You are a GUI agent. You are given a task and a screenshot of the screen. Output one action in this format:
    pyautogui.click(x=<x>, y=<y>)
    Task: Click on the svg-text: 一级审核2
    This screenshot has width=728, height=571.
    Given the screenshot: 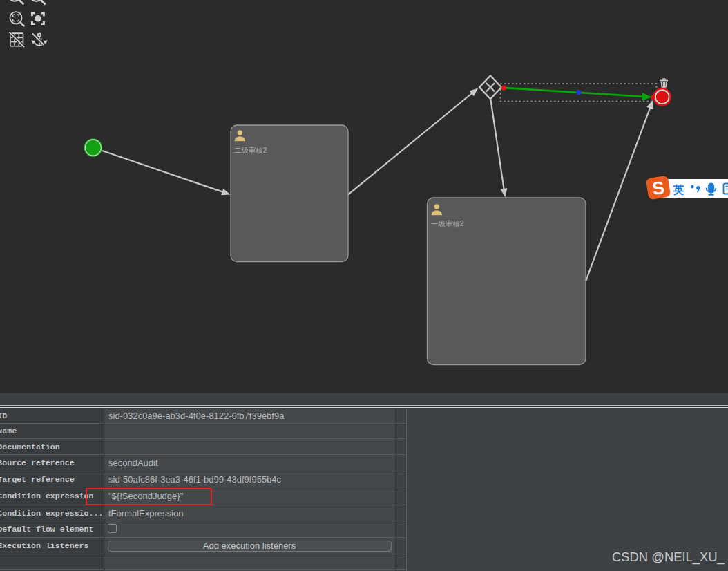 What is the action you would take?
    pyautogui.click(x=448, y=224)
    